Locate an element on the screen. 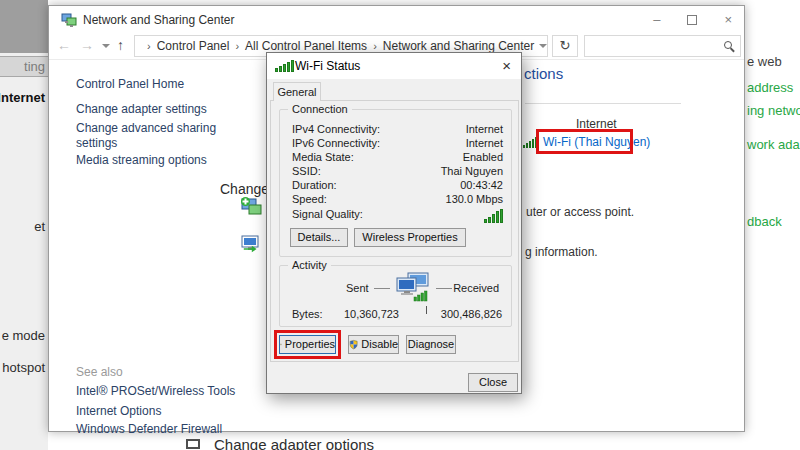  forward-icon: → is located at coordinates (87, 45).